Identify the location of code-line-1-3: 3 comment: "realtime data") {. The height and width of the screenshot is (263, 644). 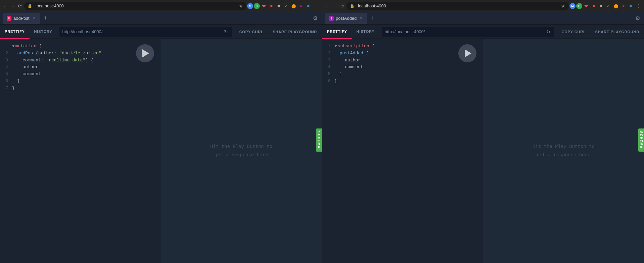
(81, 60).